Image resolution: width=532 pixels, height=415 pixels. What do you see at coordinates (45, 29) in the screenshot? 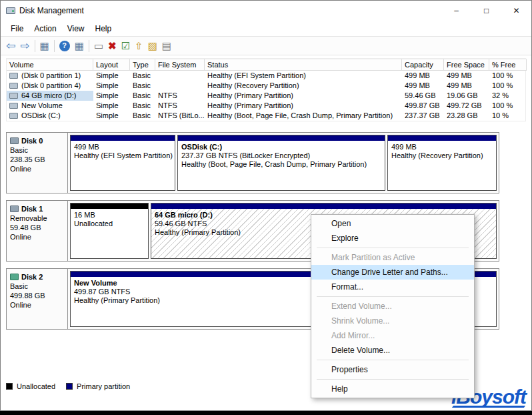
I see `menu-action: Action` at bounding box center [45, 29].